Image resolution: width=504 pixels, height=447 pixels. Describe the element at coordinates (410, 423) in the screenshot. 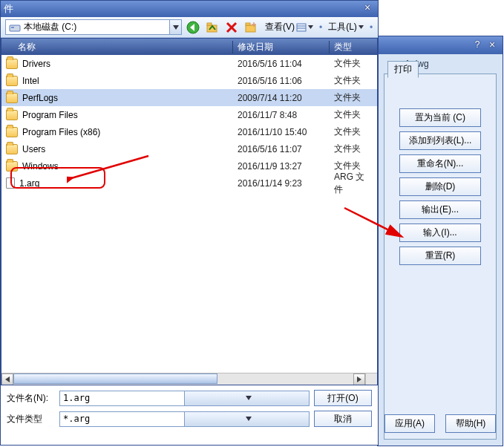

I see `apply-button: 应用(A)` at that location.